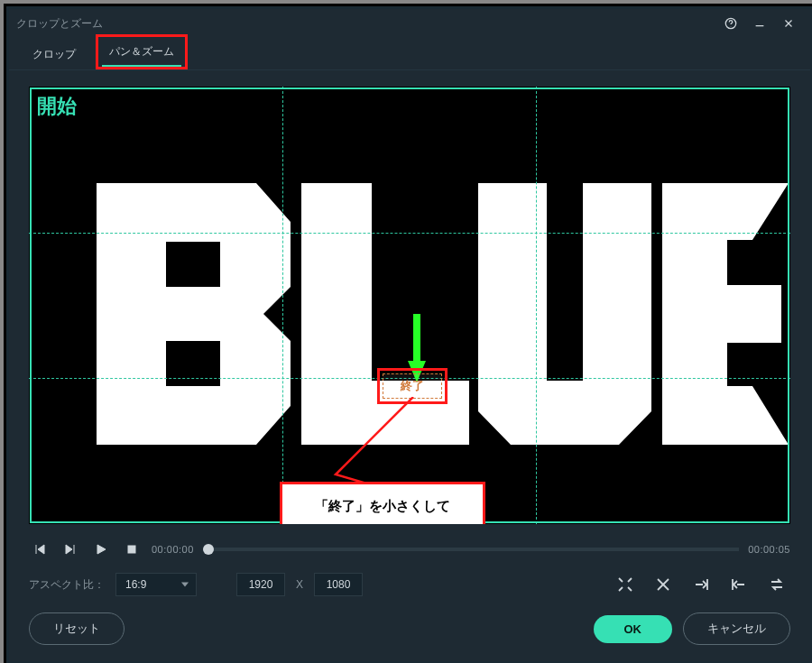 The image size is (812, 663). What do you see at coordinates (40, 549) in the screenshot?
I see `prev-frame-button` at bounding box center [40, 549].